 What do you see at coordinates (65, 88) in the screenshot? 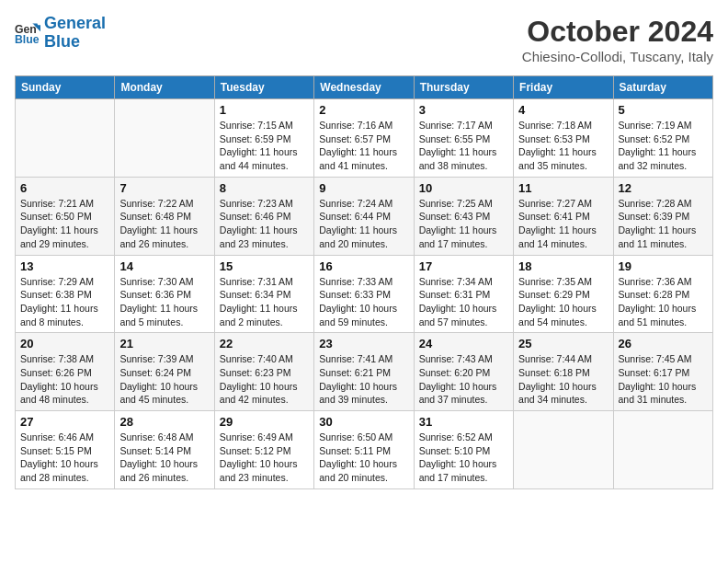
I see `weekday-header-sunday: Sunday` at bounding box center [65, 88].